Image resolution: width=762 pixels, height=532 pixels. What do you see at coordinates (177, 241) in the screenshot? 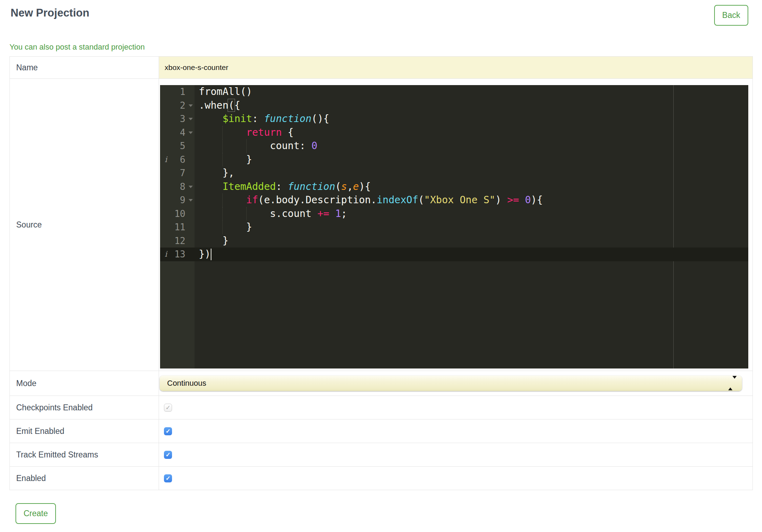
I see `gutter-row: 12` at bounding box center [177, 241].